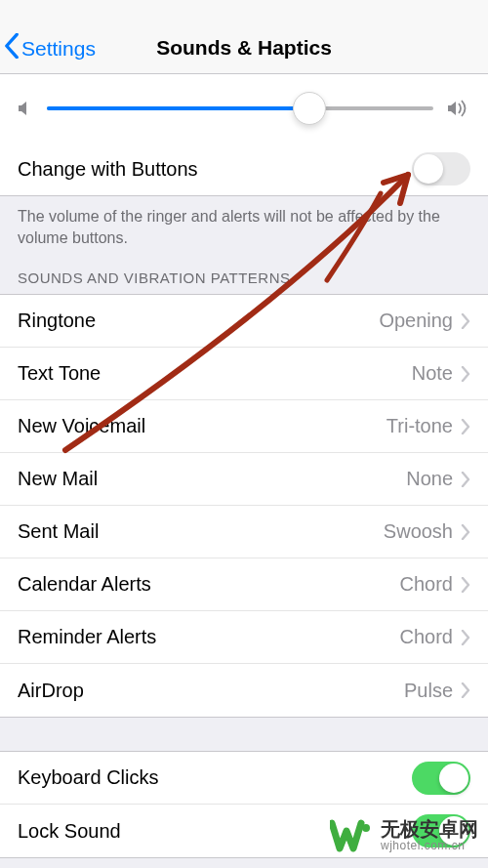 The height and width of the screenshot is (868, 488). I want to click on chevron-left-icon, so click(12, 49).